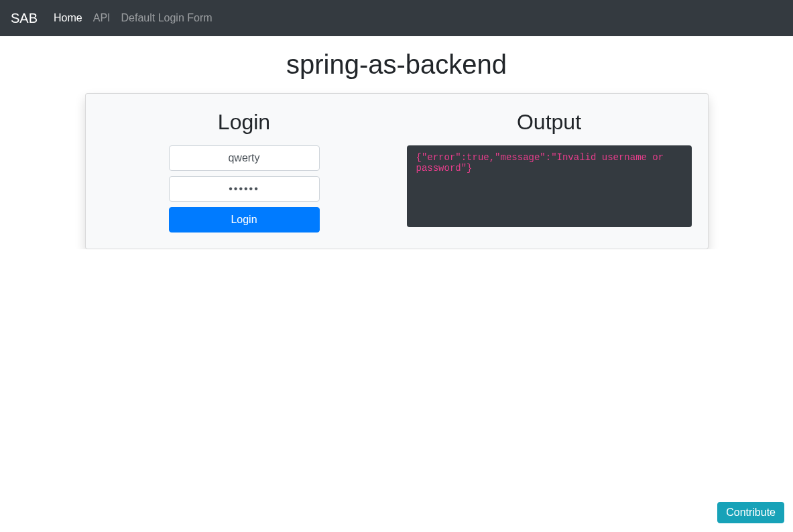 This screenshot has height=532, width=793. Describe the element at coordinates (244, 158) in the screenshot. I see `username-input` at that location.